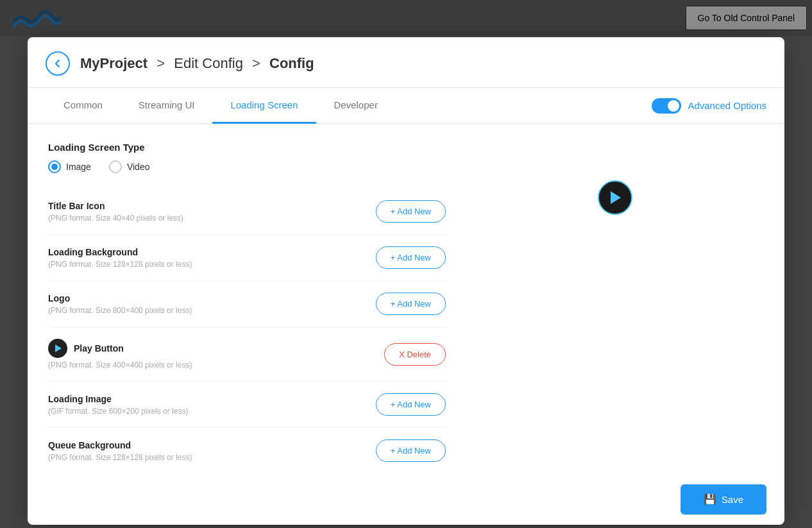 This screenshot has width=812, height=528. What do you see at coordinates (615, 198) in the screenshot?
I see `play-button-preview` at bounding box center [615, 198].